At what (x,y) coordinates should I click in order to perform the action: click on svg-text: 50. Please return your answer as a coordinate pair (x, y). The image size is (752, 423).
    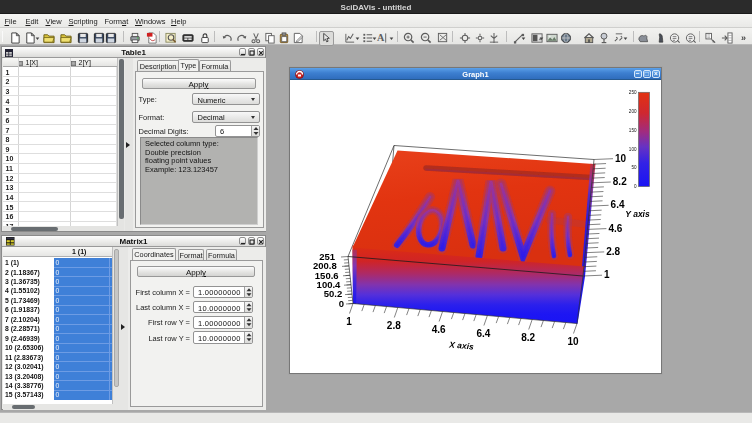
    Looking at the image, I should click on (634, 168).